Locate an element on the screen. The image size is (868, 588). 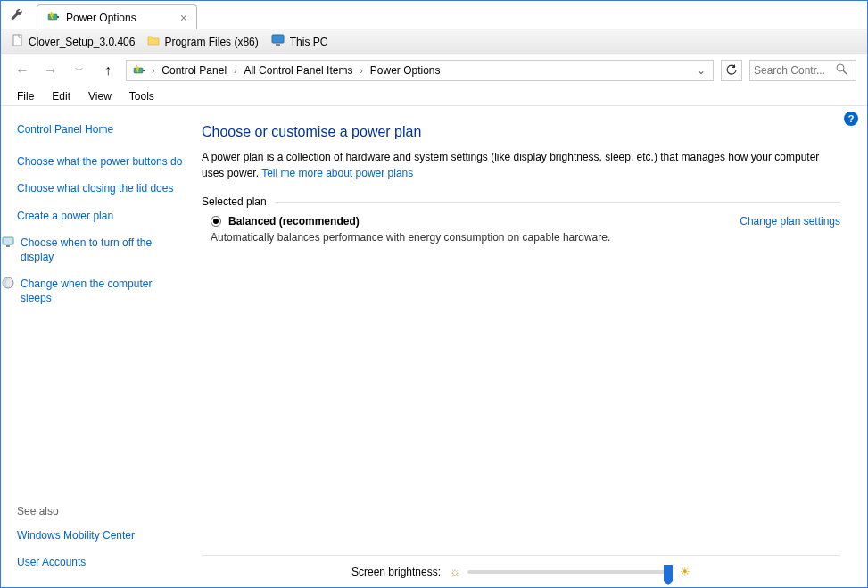
bookmark-clover: Clover_Setup_3.0.406 is located at coordinates (73, 41).